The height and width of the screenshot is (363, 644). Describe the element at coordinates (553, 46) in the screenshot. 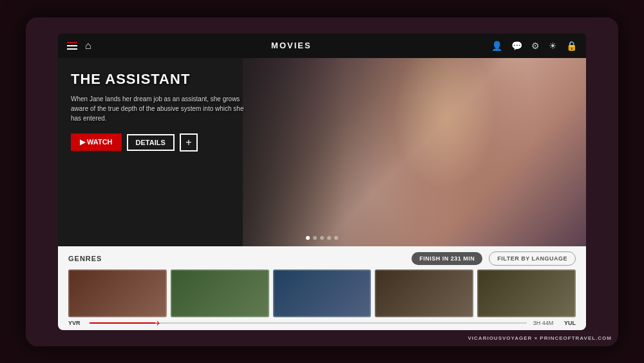

I see `brightness-icon: ☀` at that location.